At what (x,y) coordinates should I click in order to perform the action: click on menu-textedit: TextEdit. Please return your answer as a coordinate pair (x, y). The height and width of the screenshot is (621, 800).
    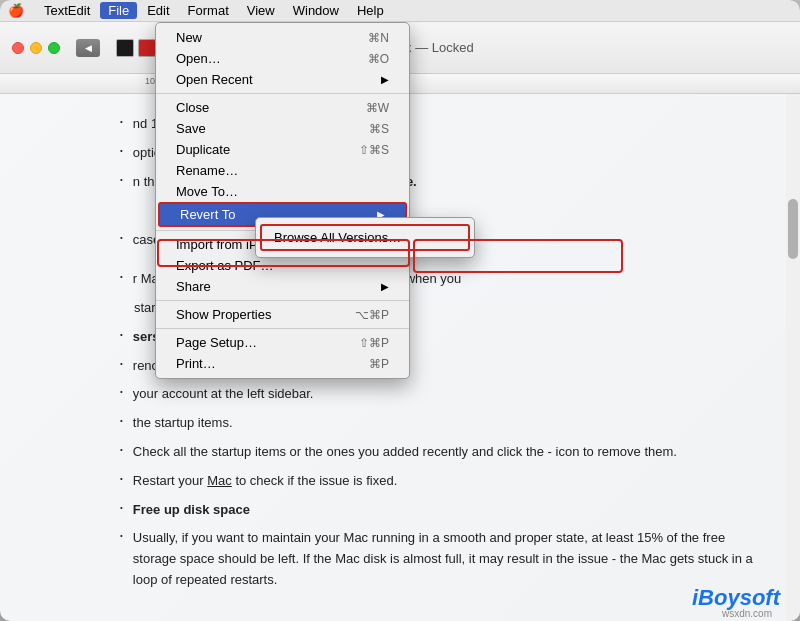
    Looking at the image, I should click on (67, 10).